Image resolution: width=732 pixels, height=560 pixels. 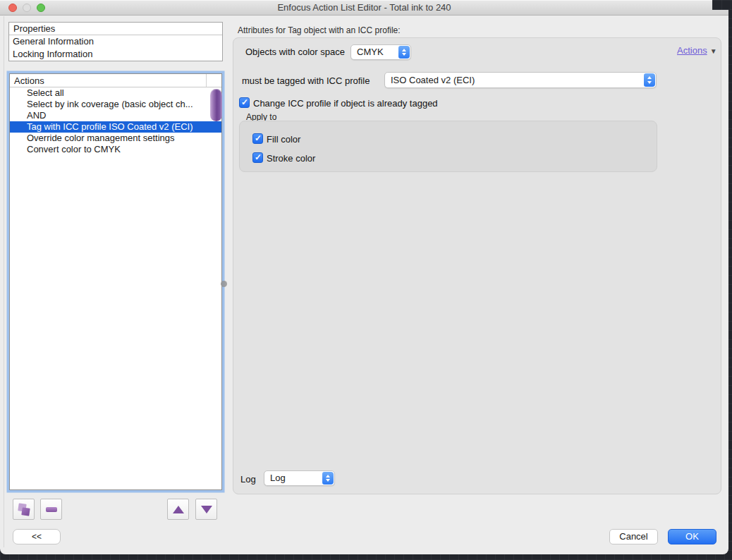 I want to click on desktop-background-notch, so click(x=722, y=5).